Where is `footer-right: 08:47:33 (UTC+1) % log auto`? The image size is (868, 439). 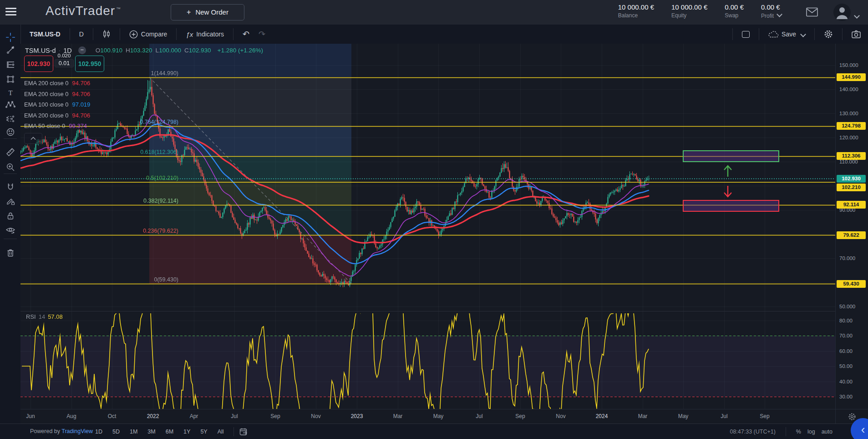
footer-right: 08:47:33 (UTC+1) % log auto is located at coordinates (781, 432).